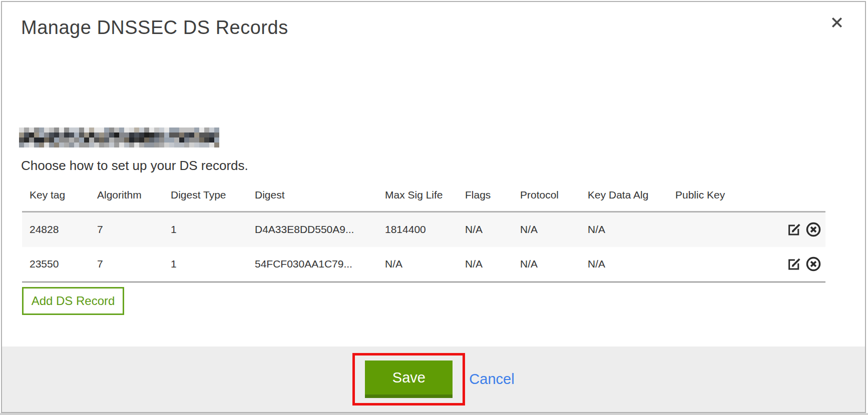 This screenshot has width=868, height=415. I want to click on cell-max-sig-life: N/A, so click(417, 264).